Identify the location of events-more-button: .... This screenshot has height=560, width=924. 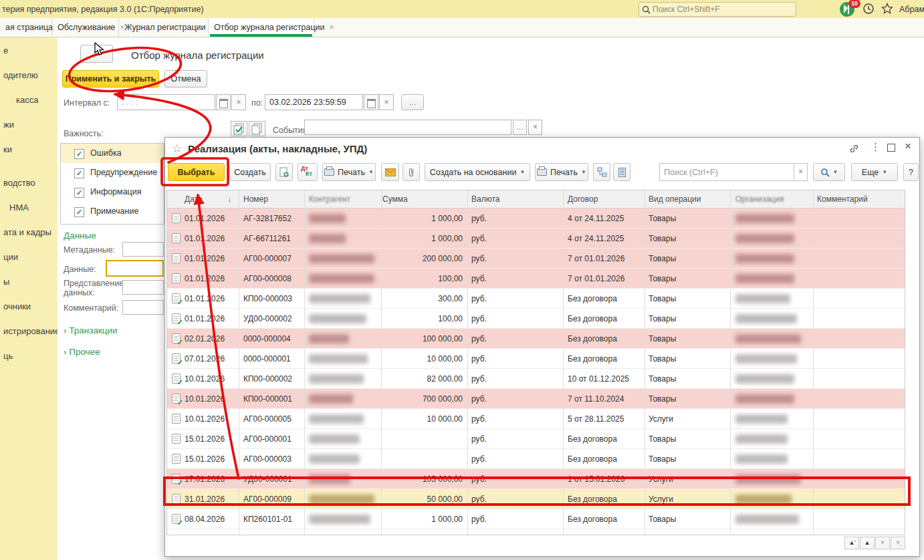
(520, 127).